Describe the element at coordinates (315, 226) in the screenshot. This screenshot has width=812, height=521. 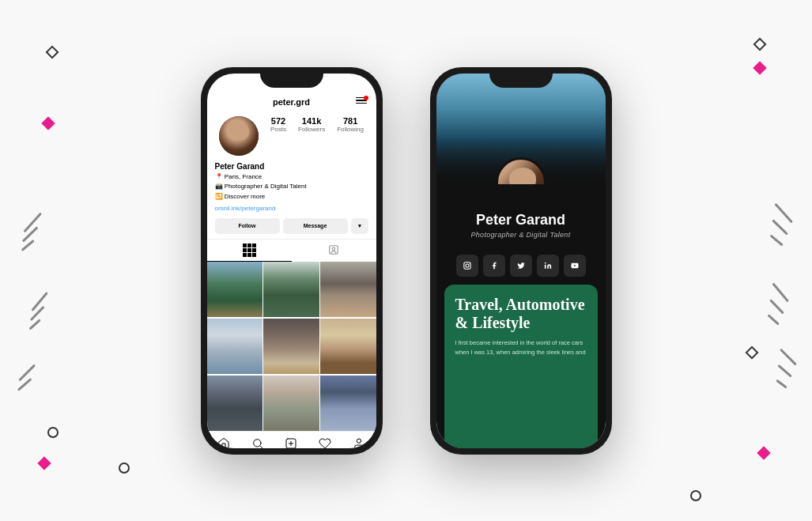
I see `message-button: Message` at that location.